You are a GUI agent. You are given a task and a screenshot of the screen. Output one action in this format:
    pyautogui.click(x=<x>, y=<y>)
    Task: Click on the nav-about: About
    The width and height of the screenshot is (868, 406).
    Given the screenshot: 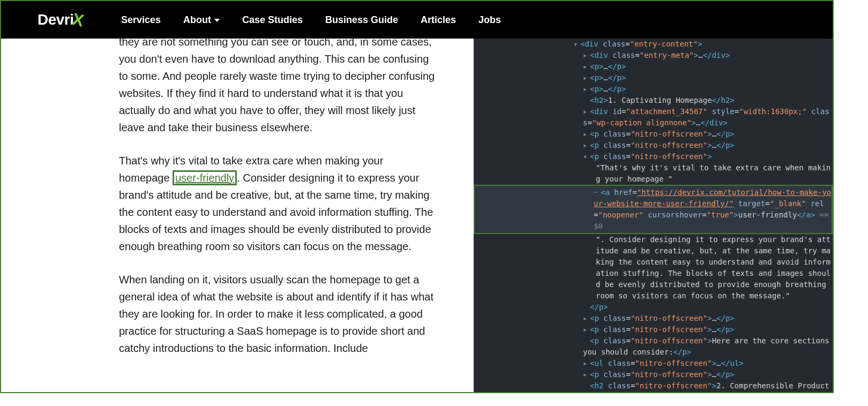 What is the action you would take?
    pyautogui.click(x=201, y=20)
    